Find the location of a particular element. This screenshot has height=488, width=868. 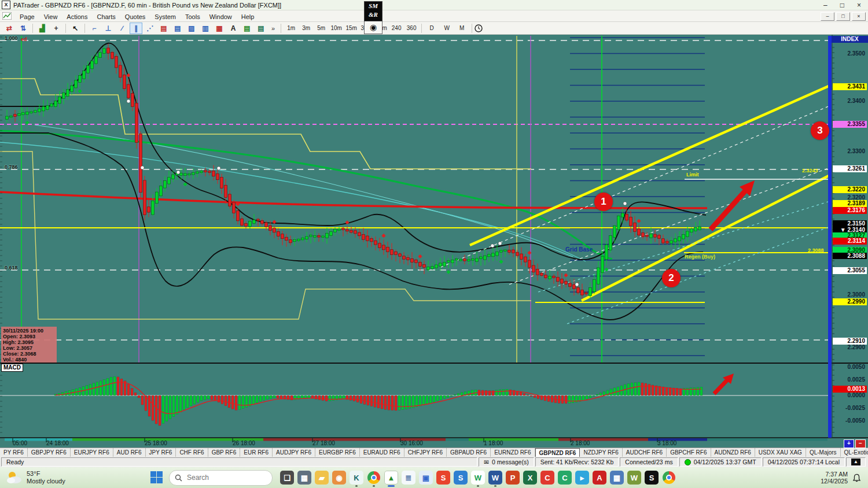

menu-item-quotes: Quotes is located at coordinates (135, 17).